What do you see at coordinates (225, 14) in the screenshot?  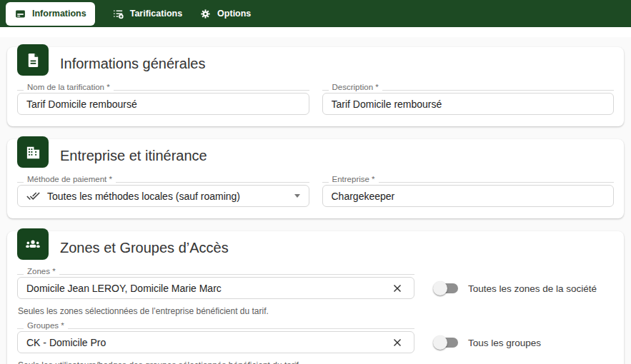 I see `tab-options: Options` at bounding box center [225, 14].